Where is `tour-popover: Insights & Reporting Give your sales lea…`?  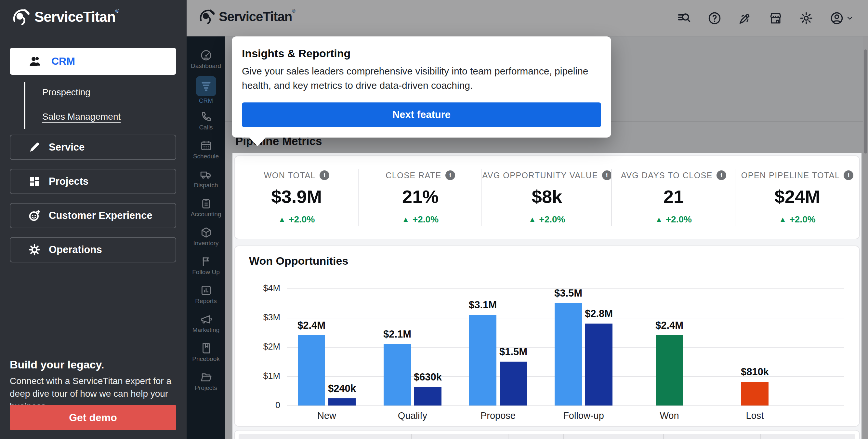 tour-popover: Insights & Reporting Give your sales lea… is located at coordinates (422, 87).